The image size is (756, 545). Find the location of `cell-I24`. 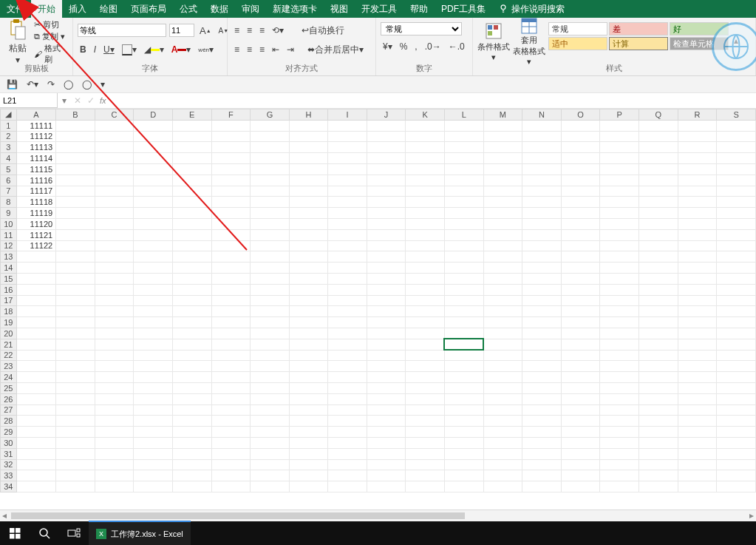

cell-I24 is located at coordinates (347, 377).